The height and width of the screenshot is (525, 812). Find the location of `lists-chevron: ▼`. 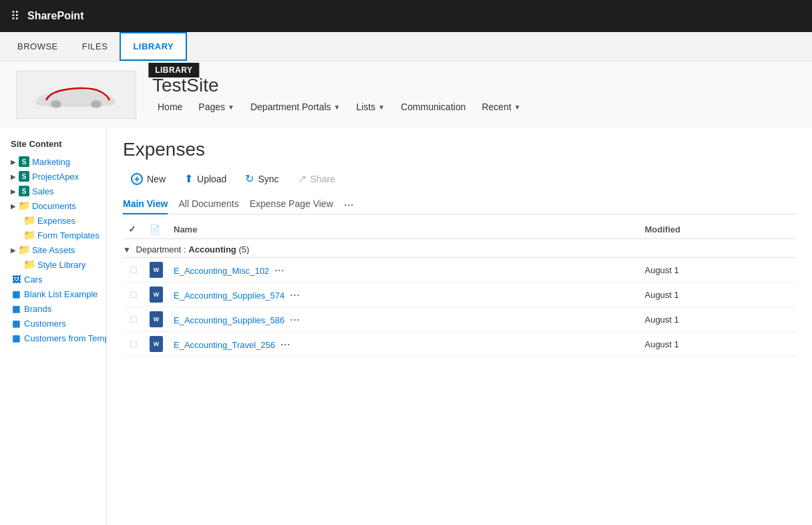

lists-chevron: ▼ is located at coordinates (381, 107).